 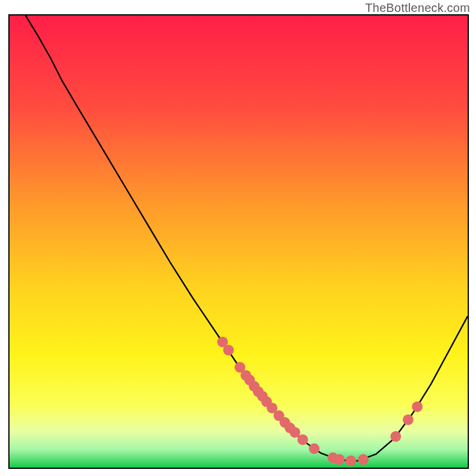 What do you see at coordinates (320, 402) in the screenshot?
I see `data-markers` at bounding box center [320, 402].